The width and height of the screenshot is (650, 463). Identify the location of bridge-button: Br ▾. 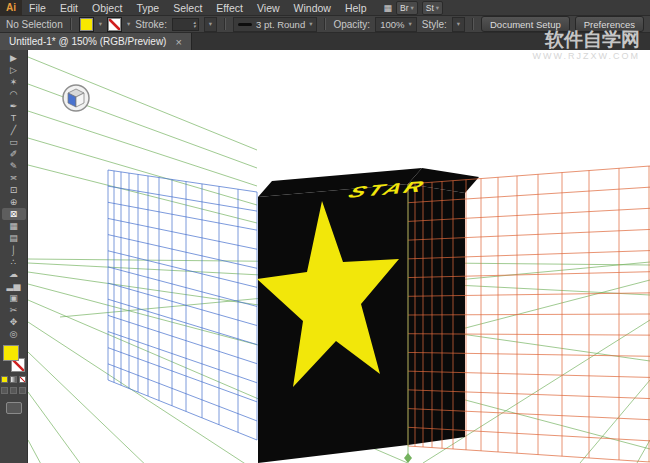
(407, 8).